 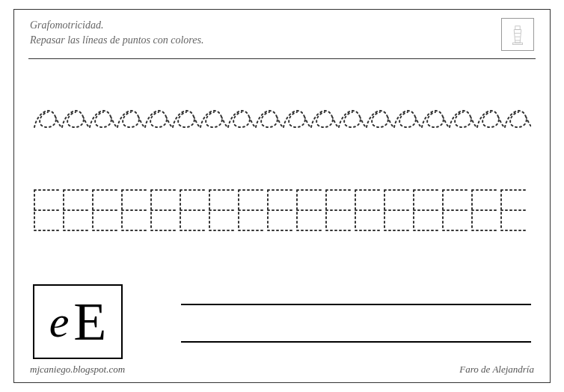 I want to click on worksheet-title: Grafomotricidad. Repasar las líneas de p…, so click(x=282, y=33).